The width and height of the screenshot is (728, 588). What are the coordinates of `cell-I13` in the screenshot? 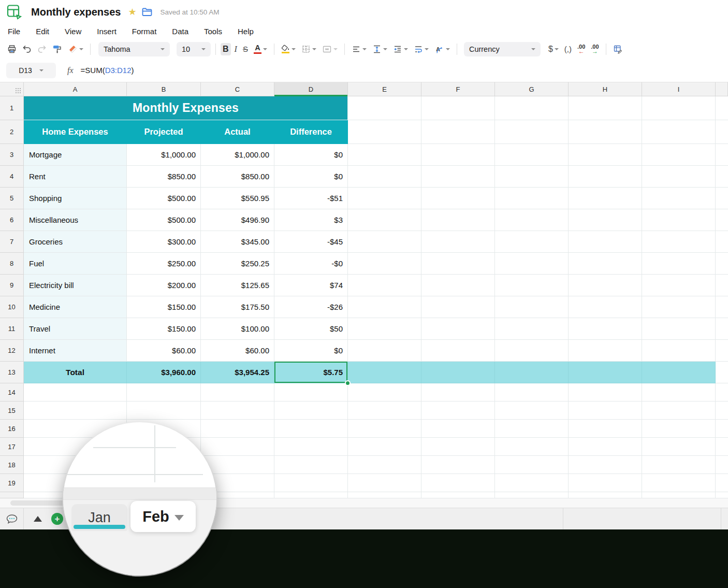 It's located at (679, 372).